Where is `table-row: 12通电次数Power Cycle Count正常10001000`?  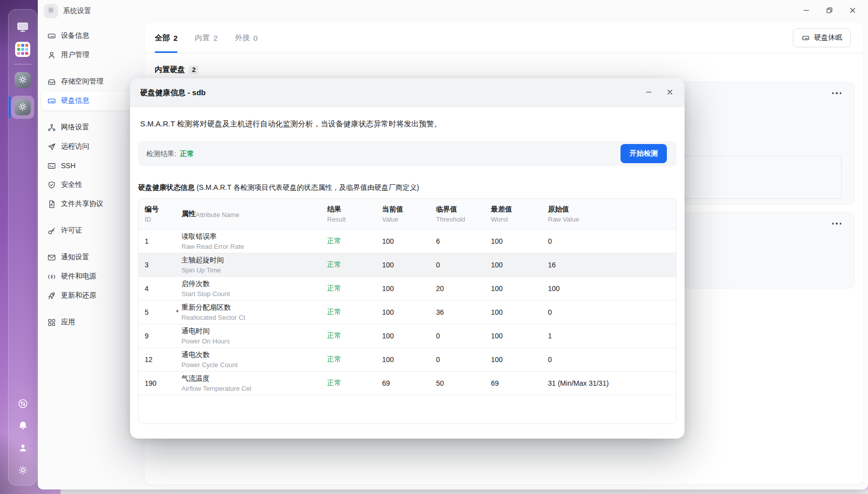
table-row: 12通电次数Power Cycle Count正常10001000 is located at coordinates (407, 360).